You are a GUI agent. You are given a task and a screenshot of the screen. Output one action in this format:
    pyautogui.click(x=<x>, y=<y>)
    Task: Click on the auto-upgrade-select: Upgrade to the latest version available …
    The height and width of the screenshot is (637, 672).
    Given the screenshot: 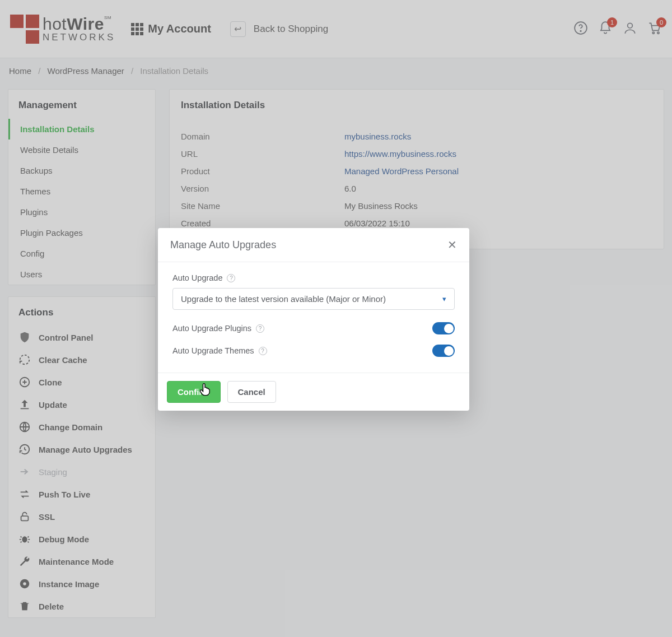 What is the action you would take?
    pyautogui.click(x=314, y=299)
    